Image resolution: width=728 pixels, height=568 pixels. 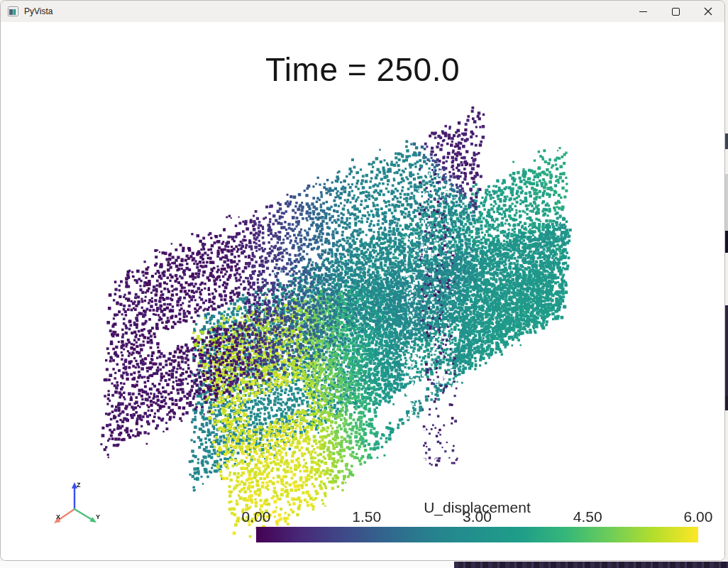 What do you see at coordinates (364, 564) in the screenshot?
I see `background-app-bottom-strip` at bounding box center [364, 564].